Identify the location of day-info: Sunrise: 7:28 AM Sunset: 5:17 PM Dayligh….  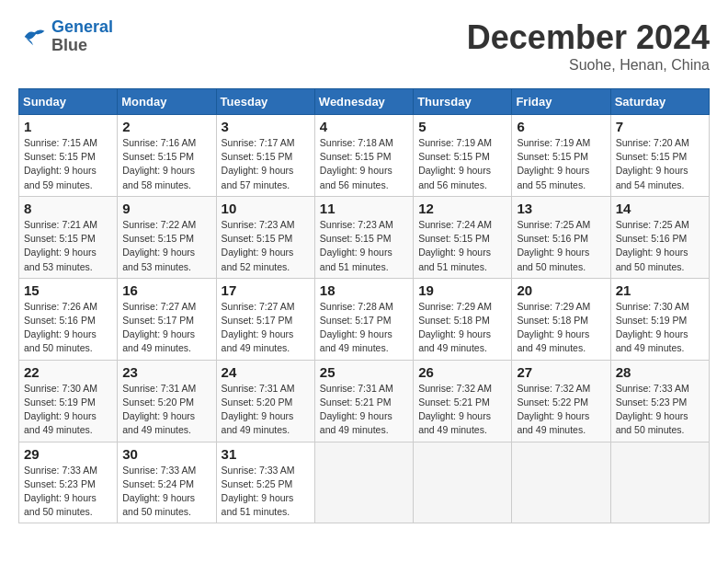
(364, 327).